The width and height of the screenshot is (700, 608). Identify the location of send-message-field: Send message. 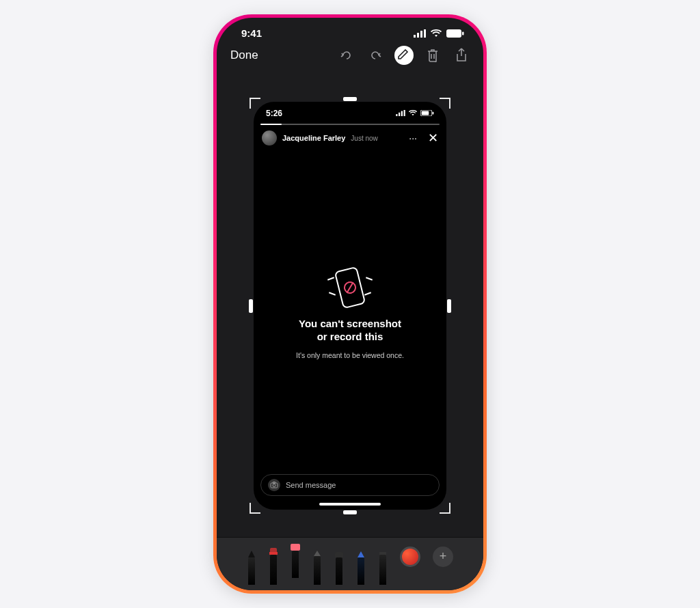
(350, 485).